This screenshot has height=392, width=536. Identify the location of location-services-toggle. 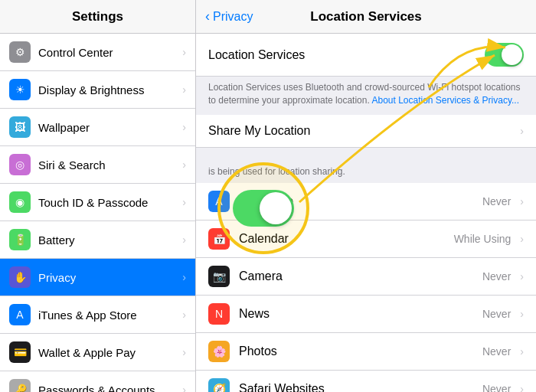
(504, 55).